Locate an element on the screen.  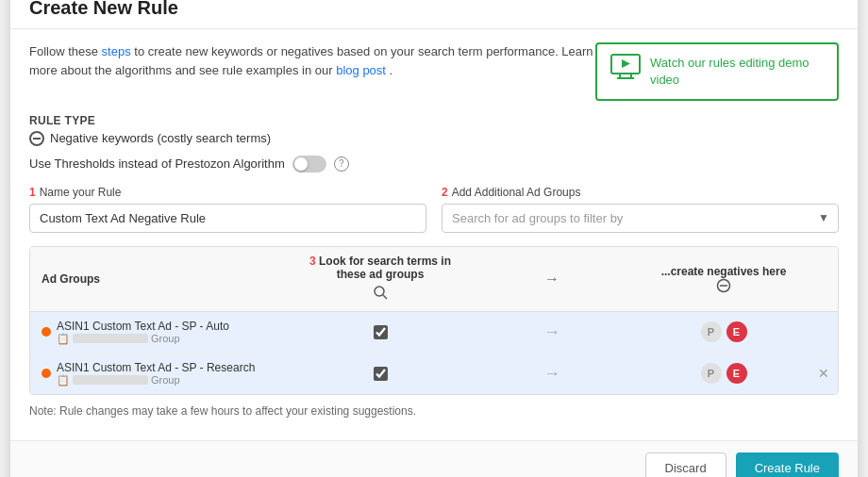
col-negatives-header: ...create negatives here is located at coordinates (724, 279).